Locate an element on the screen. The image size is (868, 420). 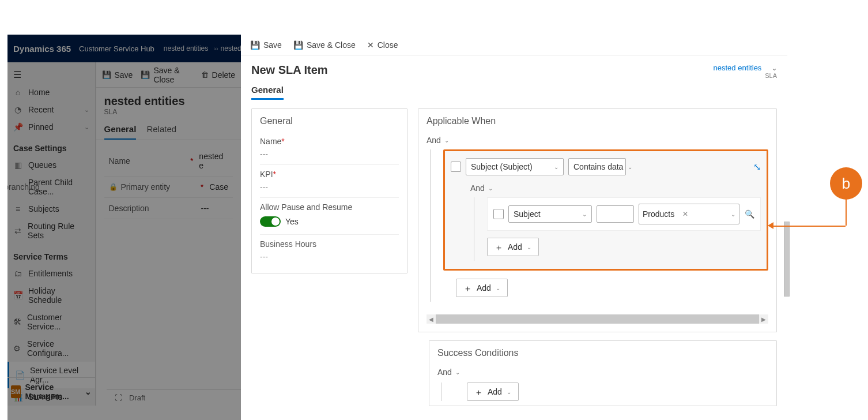
nav-recent: ◔Recent⌄ is located at coordinates (51, 110).